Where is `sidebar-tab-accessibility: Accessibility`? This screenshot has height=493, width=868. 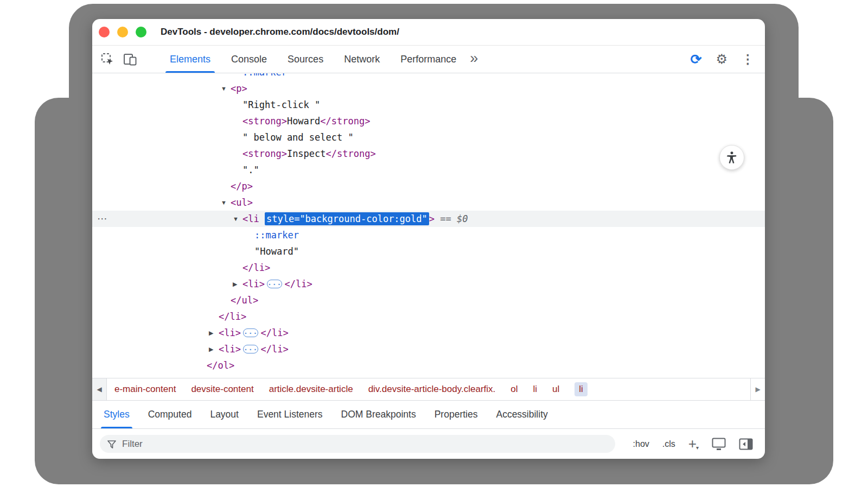 sidebar-tab-accessibility: Accessibility is located at coordinates (522, 415).